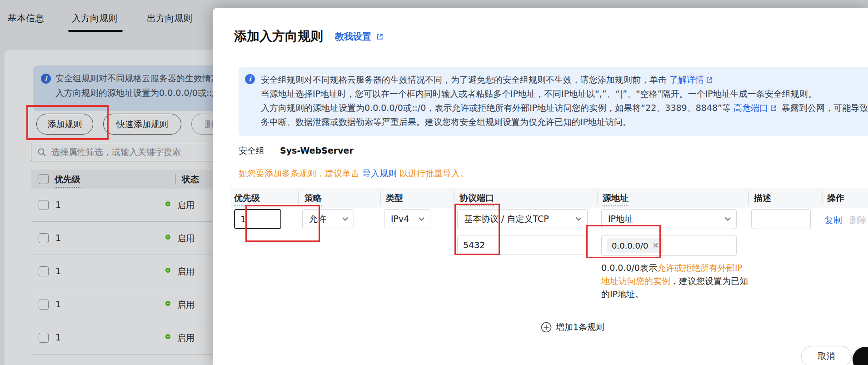 The image size is (868, 365). What do you see at coordinates (360, 36) in the screenshot?
I see `teach-me-link: 教我设置` at bounding box center [360, 36].